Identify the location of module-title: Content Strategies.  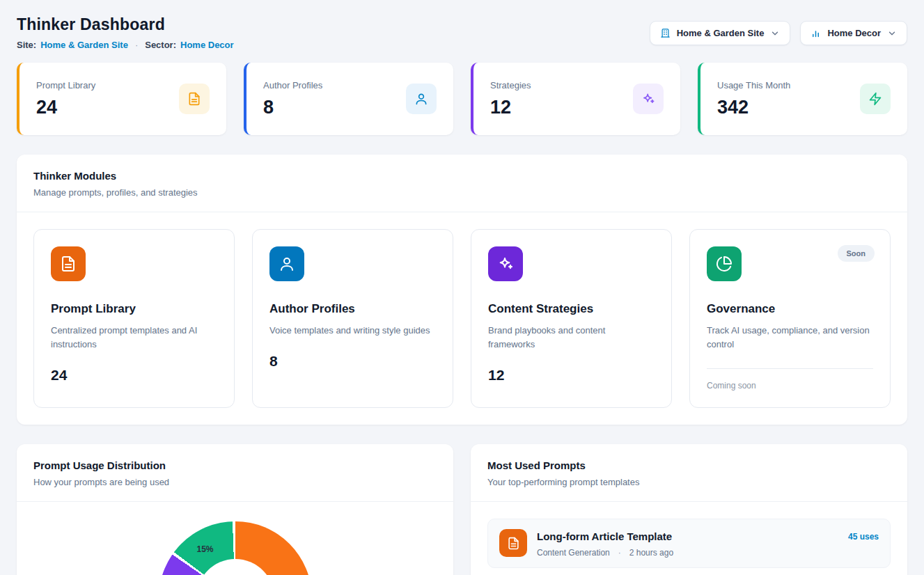
(571, 309).